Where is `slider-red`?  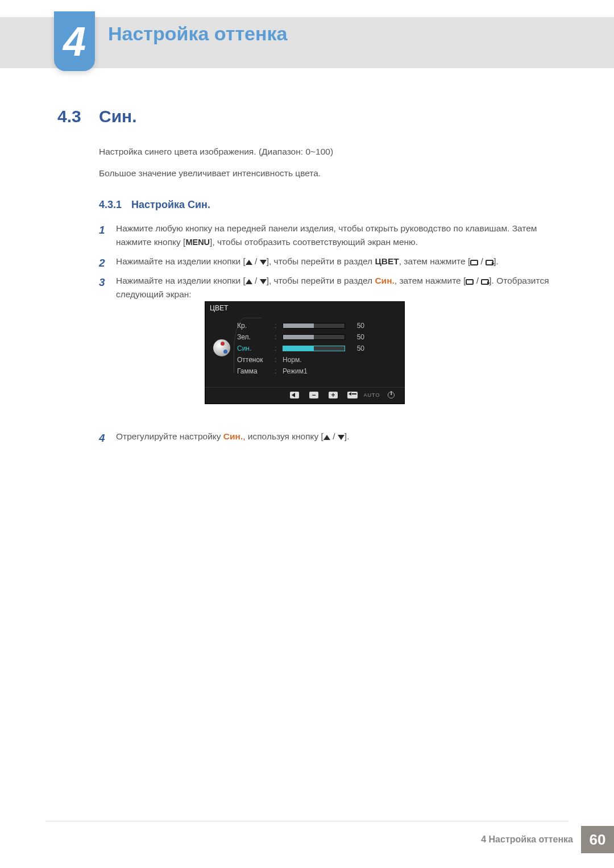
slider-red is located at coordinates (314, 326).